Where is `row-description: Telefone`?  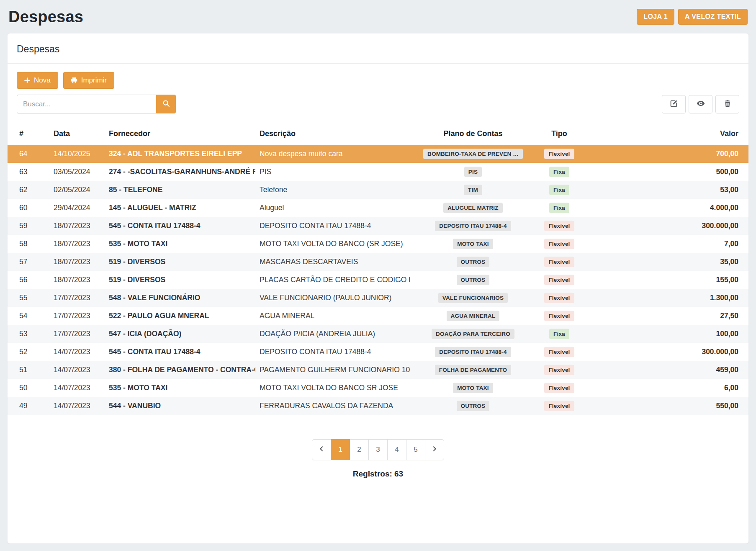 row-description: Telefone is located at coordinates (333, 190).